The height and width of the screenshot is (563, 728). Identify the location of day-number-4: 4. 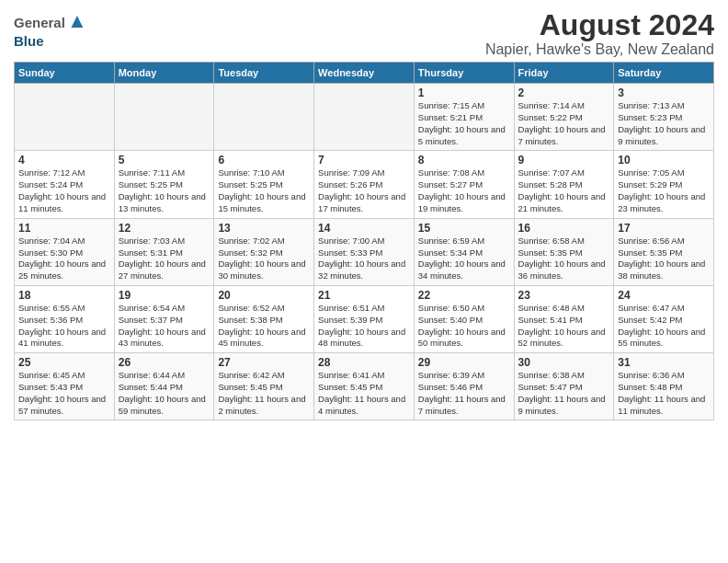
(64, 160).